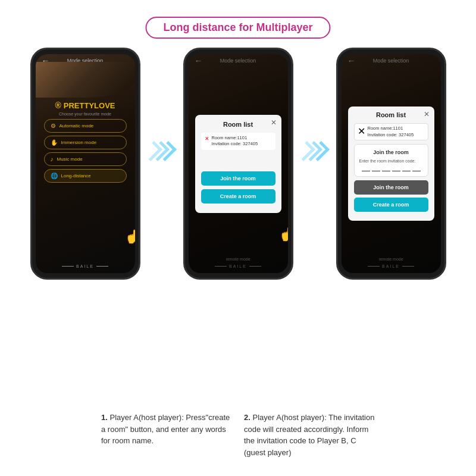 This screenshot has width=476, height=476. Describe the element at coordinates (238, 27) in the screenshot. I see `title-text: Long distance for Multiplayer` at that location.